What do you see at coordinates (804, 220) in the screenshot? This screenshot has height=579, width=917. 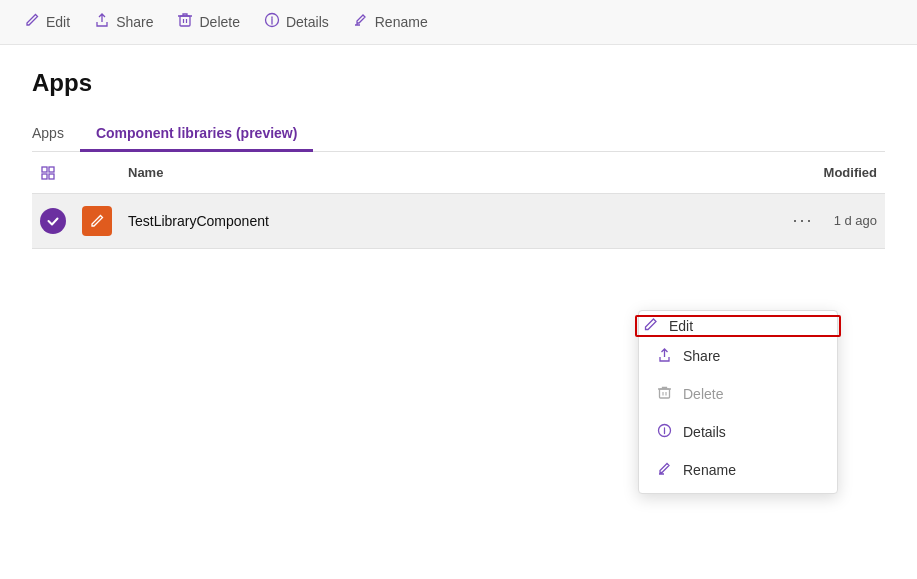 I see `row-ellipsis-button: ···` at bounding box center [804, 220].